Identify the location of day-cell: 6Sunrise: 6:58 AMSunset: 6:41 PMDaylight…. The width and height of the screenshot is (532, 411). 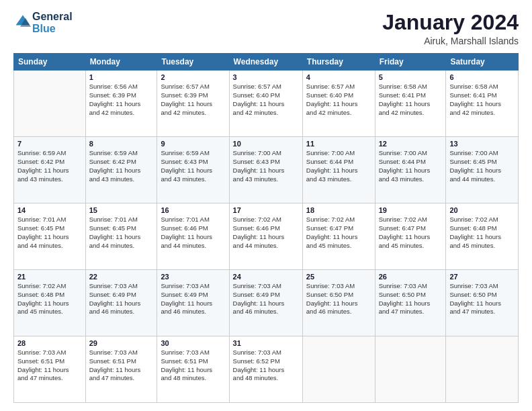
(482, 103).